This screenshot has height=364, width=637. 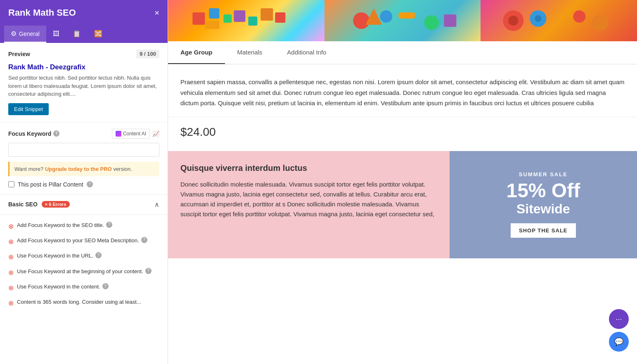 What do you see at coordinates (618, 319) in the screenshot?
I see `menu-dots-icon: ···` at bounding box center [618, 319].